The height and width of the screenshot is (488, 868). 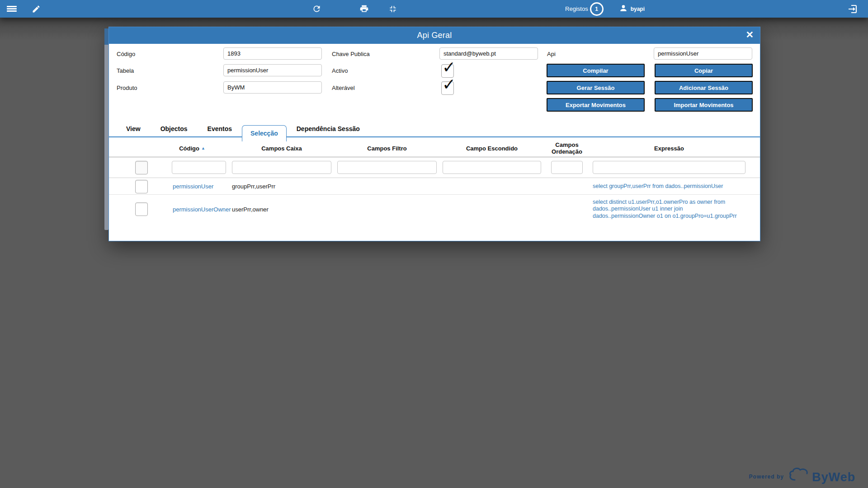 I want to click on table-row: permissionUser groupPrr,userPrr select g…, so click(x=434, y=187).